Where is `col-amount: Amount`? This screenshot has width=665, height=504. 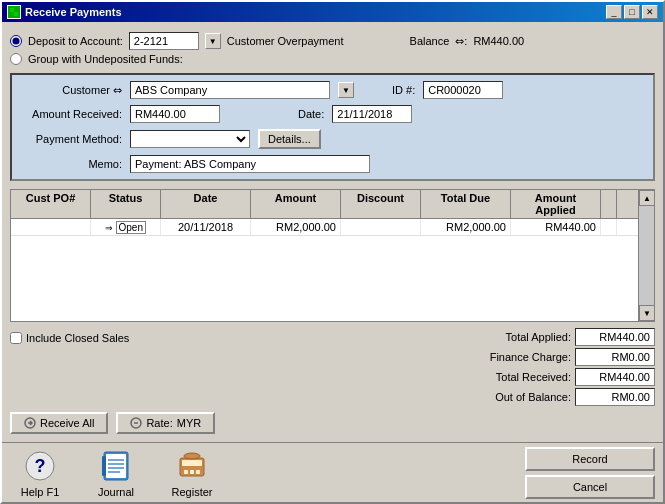
col-amount: Amount is located at coordinates (296, 204).